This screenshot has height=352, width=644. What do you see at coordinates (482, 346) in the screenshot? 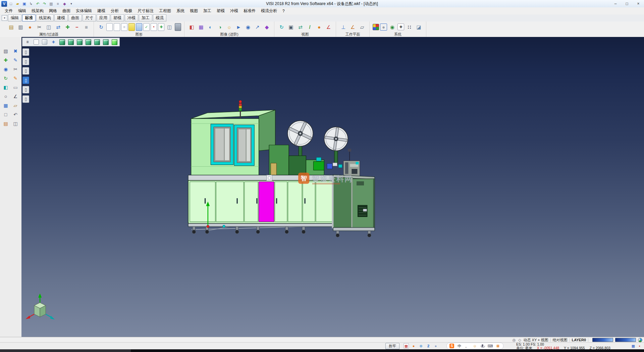
I see `ime-mic-icon` at bounding box center [482, 346].